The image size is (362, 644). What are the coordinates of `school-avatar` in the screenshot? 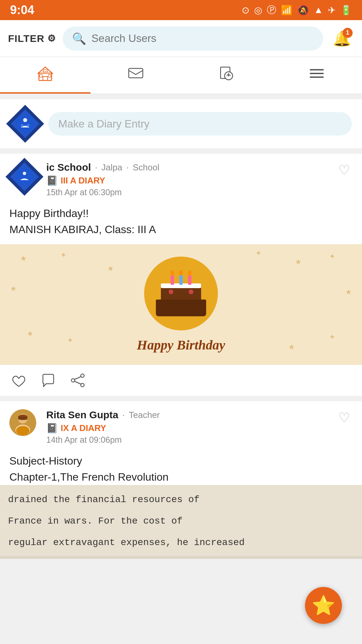 It's located at (25, 124).